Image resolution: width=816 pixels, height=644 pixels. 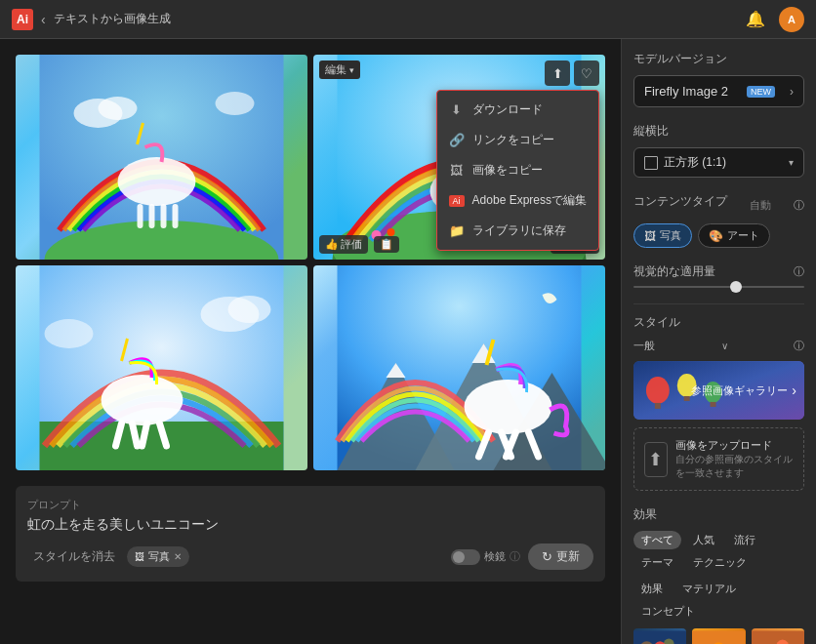 What do you see at coordinates (517, 170) in the screenshot?
I see `context-menu: ⬇ ダウンロード 🔗 リンクをコピー 🖼 画像をコピー Ai Adobe Exp…` at bounding box center [517, 170].